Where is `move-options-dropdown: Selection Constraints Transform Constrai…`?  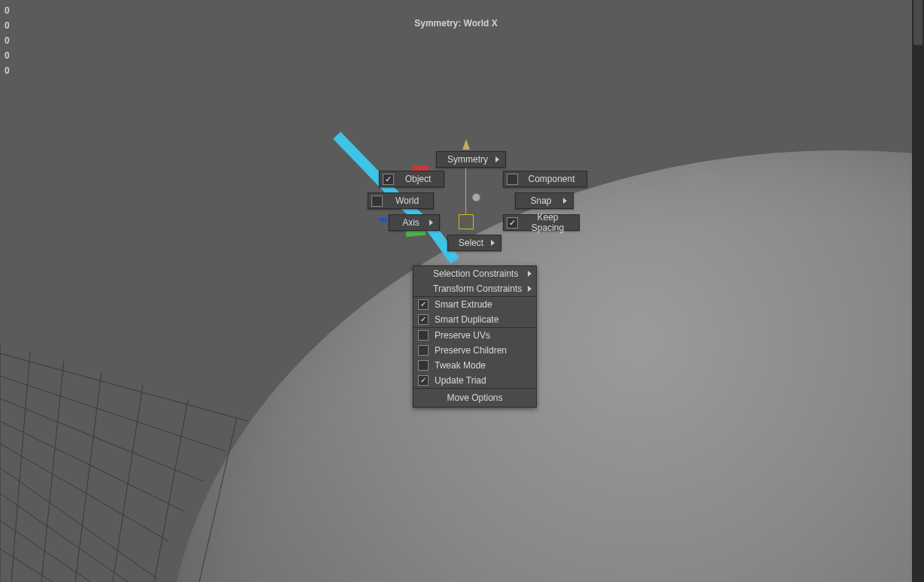
move-options-dropdown: Selection Constraints Transform Constrai… is located at coordinates (475, 337).